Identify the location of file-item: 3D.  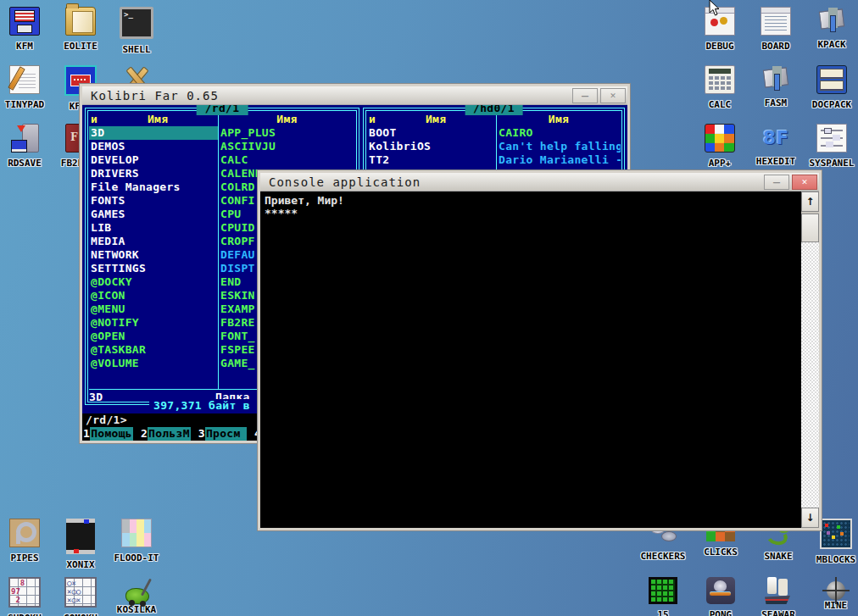
(153, 133).